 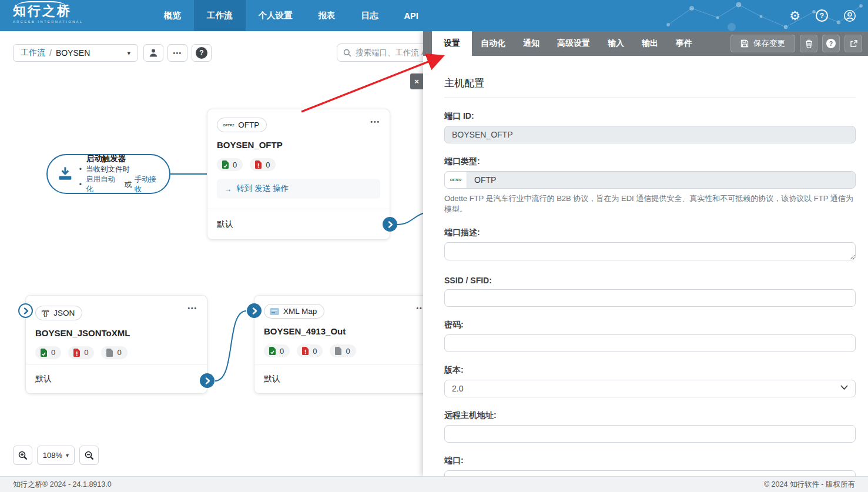 What do you see at coordinates (153, 53) in the screenshot?
I see `person-icon` at bounding box center [153, 53].